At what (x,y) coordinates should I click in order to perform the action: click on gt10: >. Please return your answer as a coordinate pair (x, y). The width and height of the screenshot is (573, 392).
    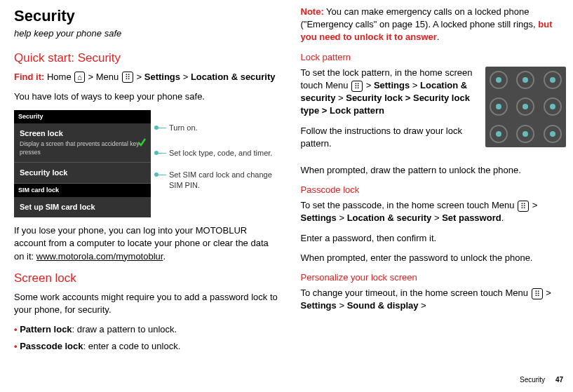
    Looking at the image, I should click on (548, 293).